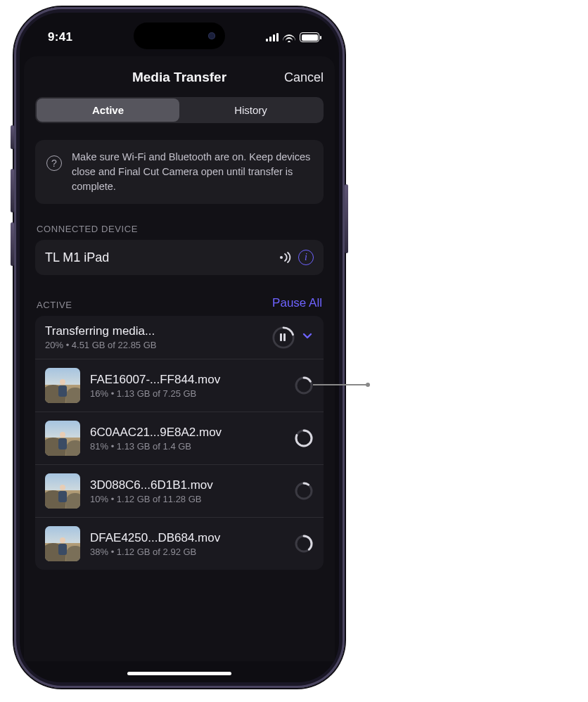 This screenshot has width=588, height=702. I want to click on cellular-signal-icon, so click(272, 37).